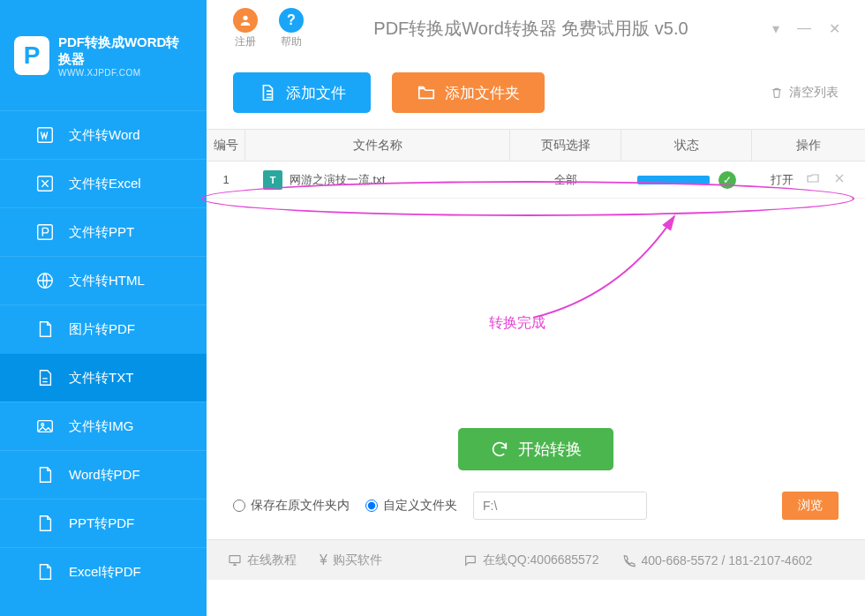  Describe the element at coordinates (536, 515) in the screenshot. I see `save-options: 保存在原文件夹内 自定义文件夹 浏览` at that location.